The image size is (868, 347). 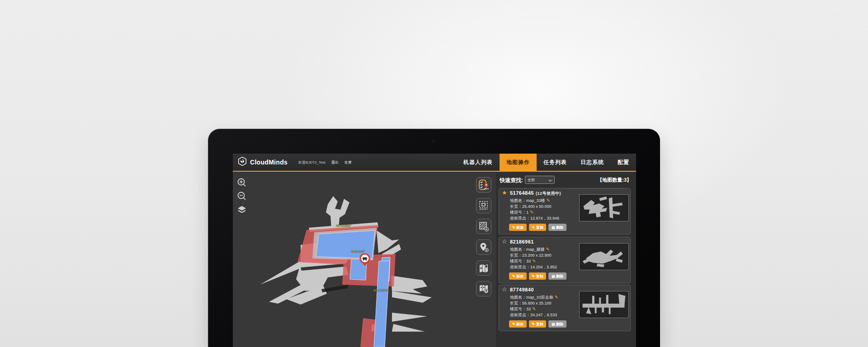 What do you see at coordinates (565, 260) in the screenshot?
I see `map-card: ☆ 82186961 地图名：map_腿腿✎ 长宽：23.200 x 22.90…` at bounding box center [565, 260].